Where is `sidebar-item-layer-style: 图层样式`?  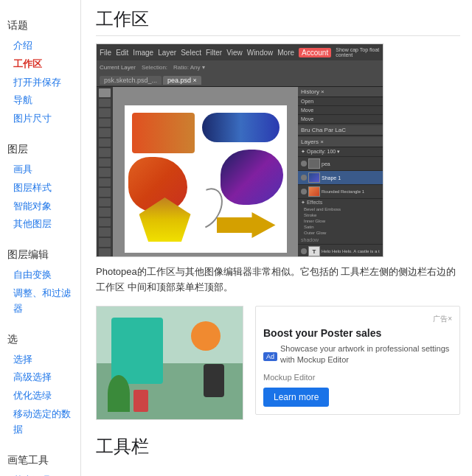
sidebar-item-layer-style: 图层样式 is located at coordinates (40, 189).